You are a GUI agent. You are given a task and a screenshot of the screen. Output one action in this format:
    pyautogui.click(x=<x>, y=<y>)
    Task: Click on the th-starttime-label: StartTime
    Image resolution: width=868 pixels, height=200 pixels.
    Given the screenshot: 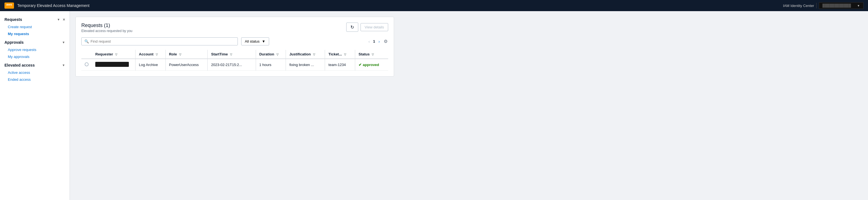 What is the action you would take?
    pyautogui.click(x=219, y=54)
    